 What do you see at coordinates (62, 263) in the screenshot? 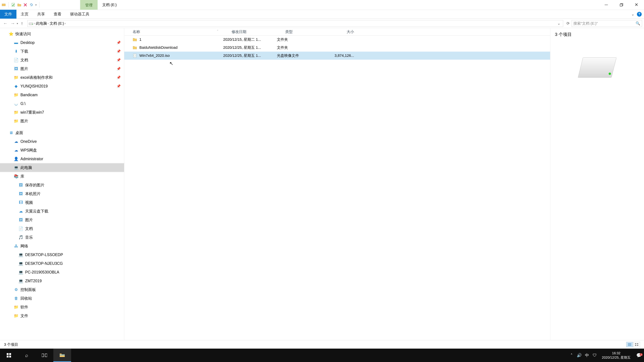
I see `tree-pc2: 💻DESKTOP-NJEU3CG` at bounding box center [62, 263].